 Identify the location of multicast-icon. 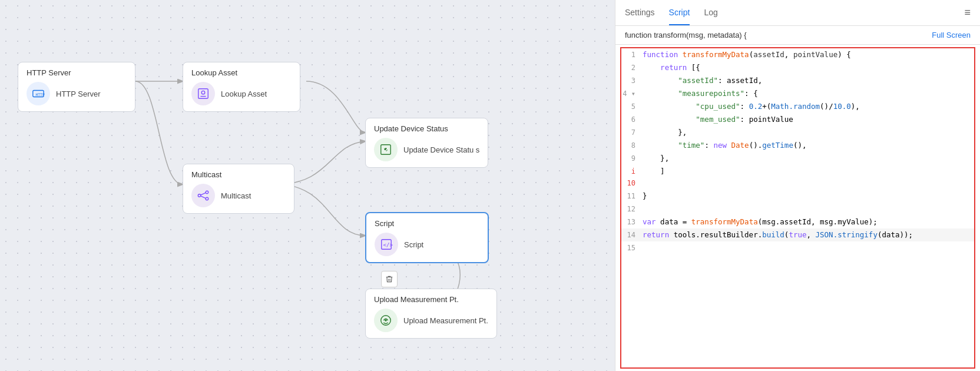
(203, 196).